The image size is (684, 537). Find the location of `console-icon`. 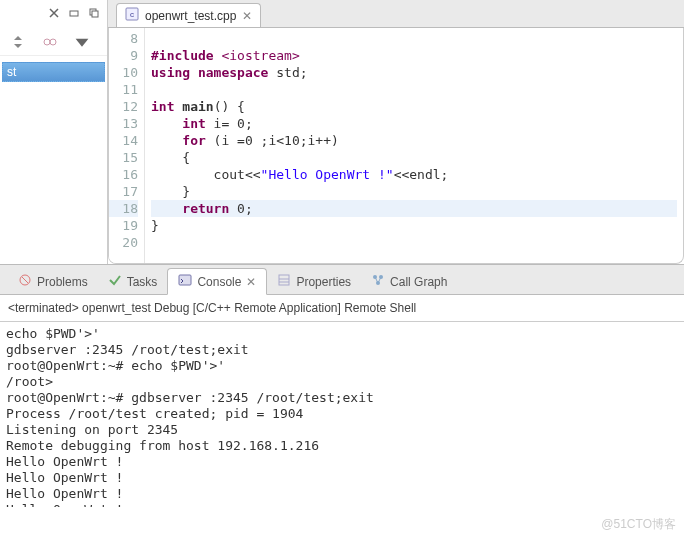

console-icon is located at coordinates (185, 282).